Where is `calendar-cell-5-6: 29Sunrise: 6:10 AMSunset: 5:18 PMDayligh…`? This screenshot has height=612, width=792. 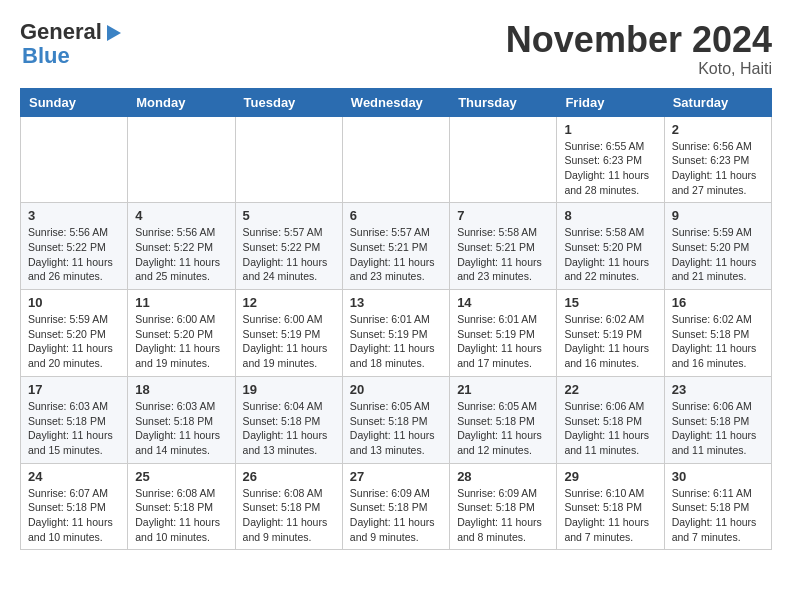
calendar-cell-5-6: 29Sunrise: 6:10 AMSunset: 5:18 PMDayligh… is located at coordinates (610, 506).